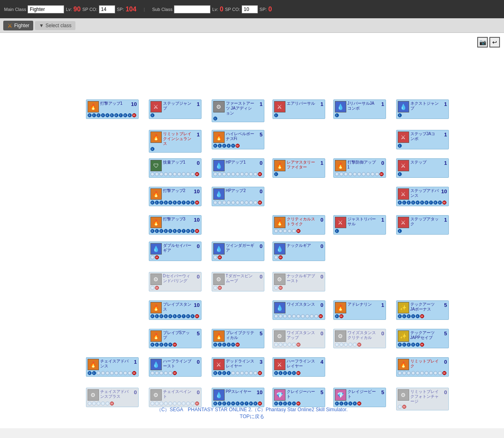  What do you see at coordinates (423, 140) in the screenshot?
I see `skill-card-s9: ⚔ステップJAコンボ11` at bounding box center [423, 140].